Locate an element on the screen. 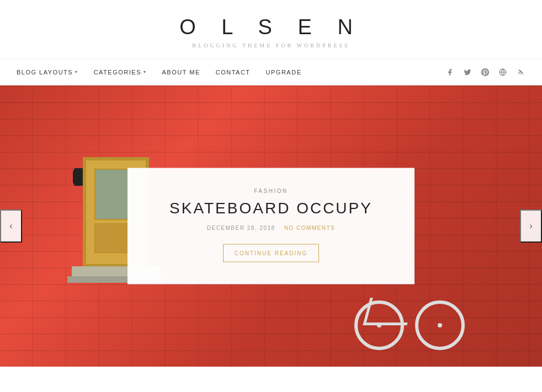 This screenshot has width=542, height=392. bike-frame is located at coordinates (389, 312).